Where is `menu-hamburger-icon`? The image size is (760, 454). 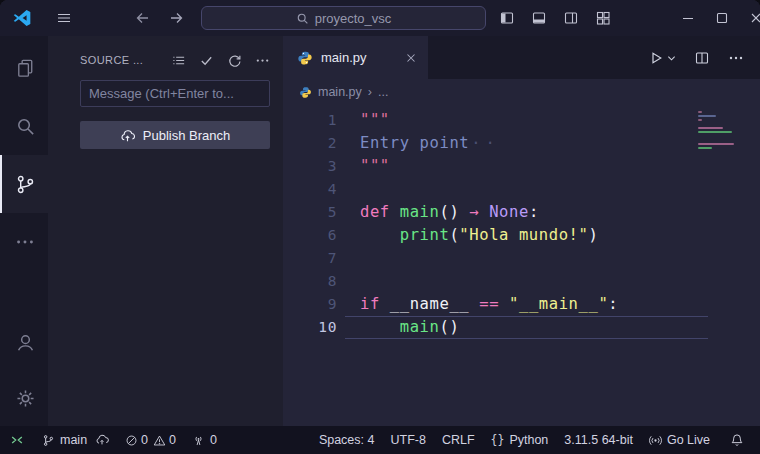
menu-hamburger-icon is located at coordinates (64, 18).